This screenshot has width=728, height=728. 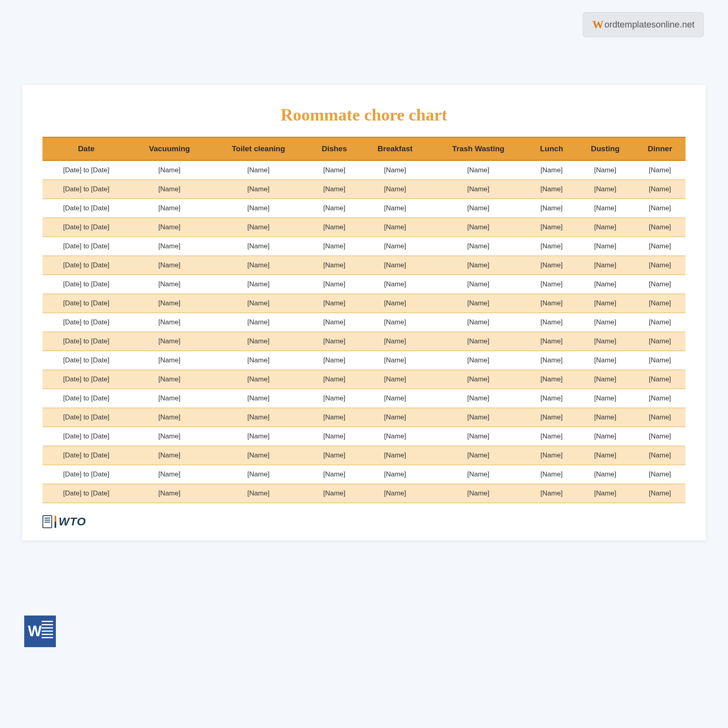 I want to click on table-header-cell: Lunch, so click(x=552, y=149).